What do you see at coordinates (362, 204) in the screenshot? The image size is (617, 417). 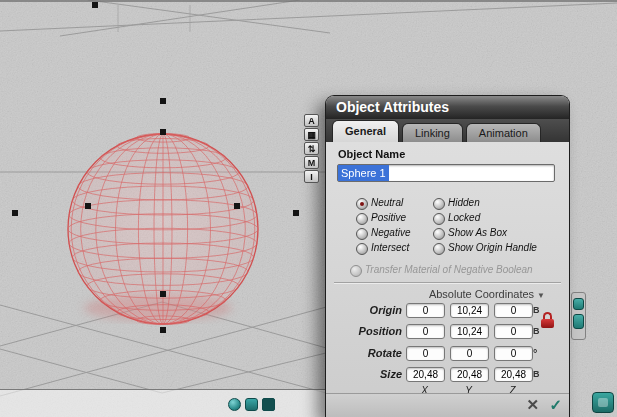 I see `radio-neutral` at bounding box center [362, 204].